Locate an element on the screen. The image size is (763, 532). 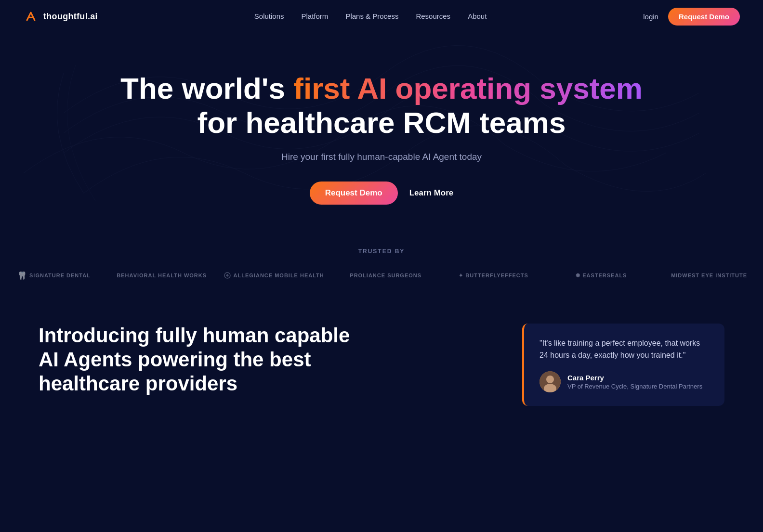
trusted-section: TRUSTED BY 🦷 SIGNATURE DENTAL BEHAVIORAL… is located at coordinates (382, 264).